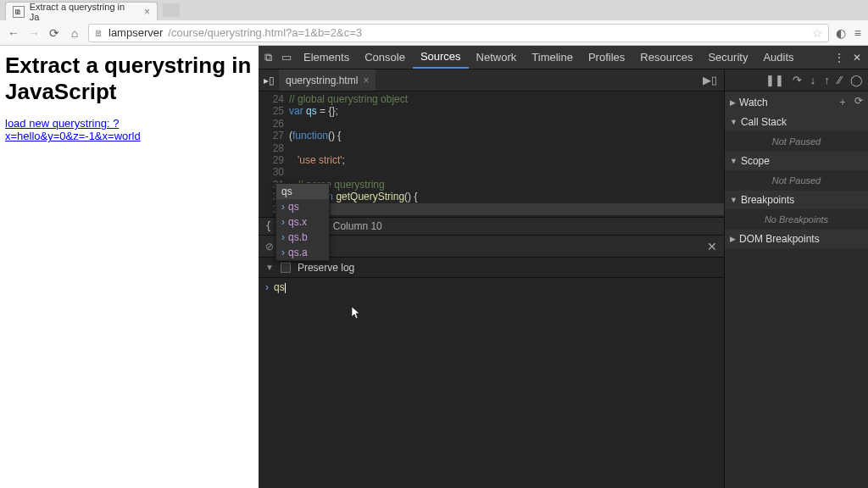 This screenshot has height=488, width=868. Describe the element at coordinates (303, 191) in the screenshot. I see `autocomplete-head: qs` at that location.